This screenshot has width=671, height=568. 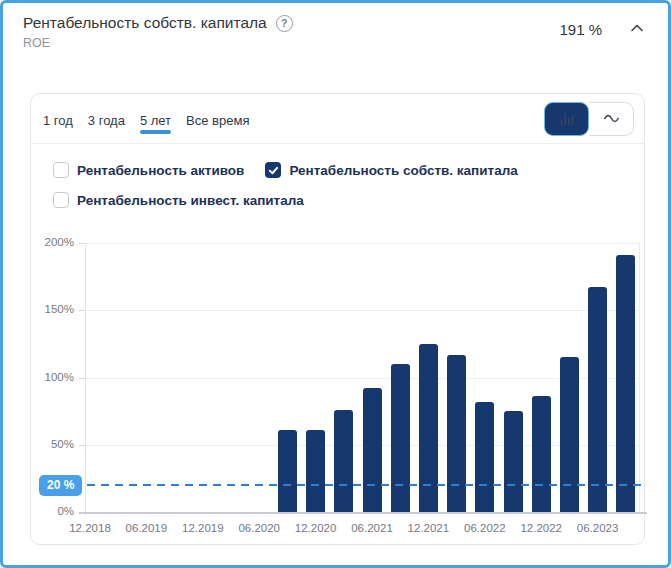 I want to click on series-legend: Рентабельность активовРентабельность соб…, so click(x=338, y=180).